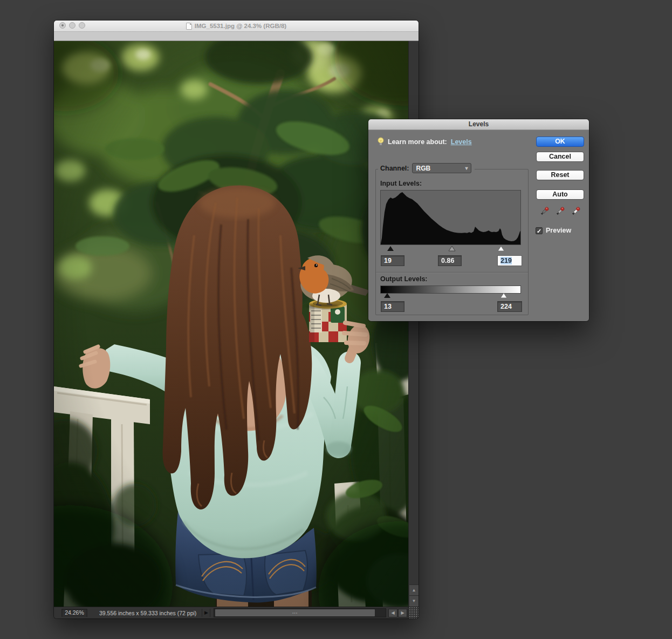  I want to click on input-gamma-field: 0.86, so click(450, 261).